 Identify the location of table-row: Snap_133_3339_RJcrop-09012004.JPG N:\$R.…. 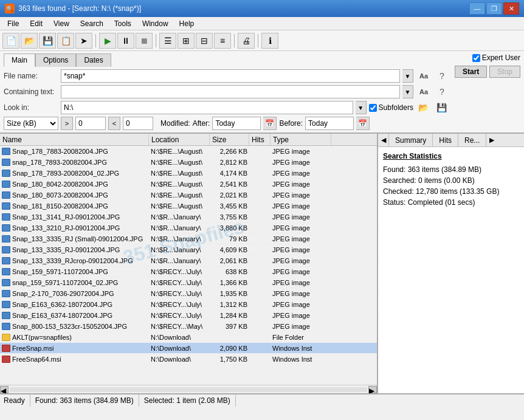
(188, 261).